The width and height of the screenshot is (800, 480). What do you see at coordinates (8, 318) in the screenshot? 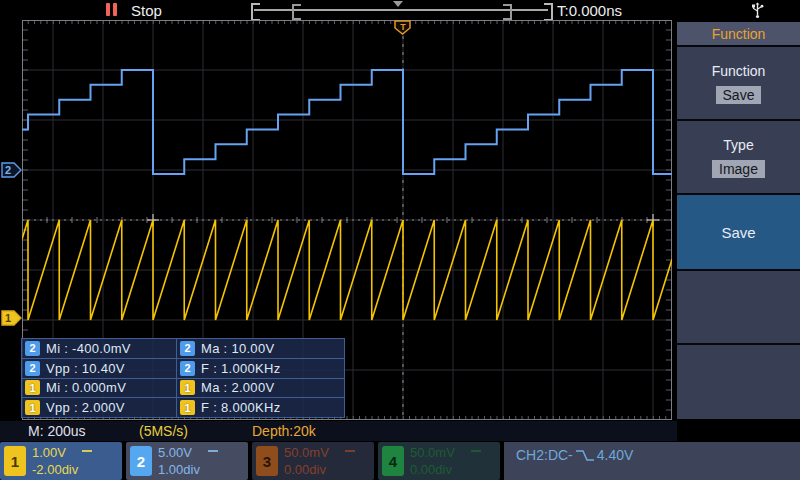
I see `svg-text: 1` at bounding box center [8, 318].